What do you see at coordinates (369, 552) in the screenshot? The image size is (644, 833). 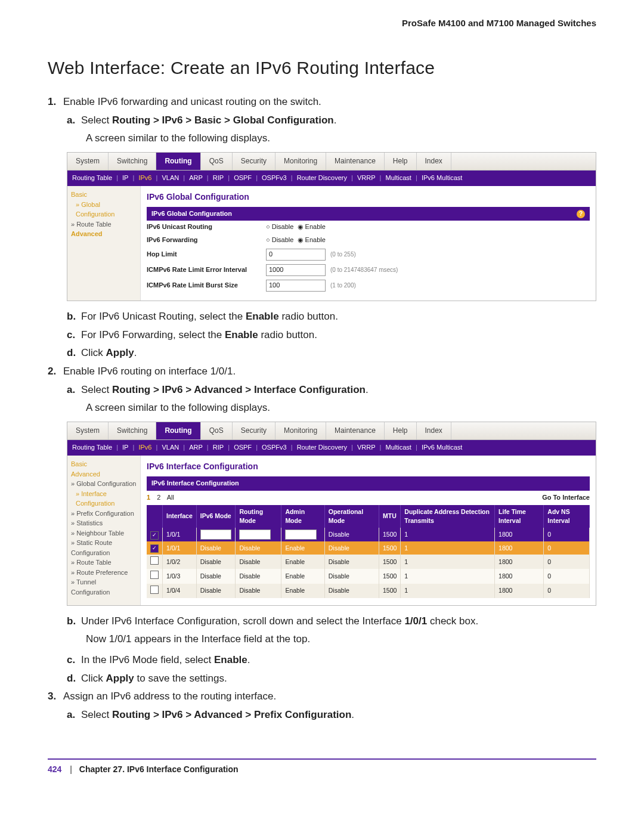 I see `interface-table: InterfaceIPv6 ModeRouting ModeAdmin Mode…` at bounding box center [369, 552].